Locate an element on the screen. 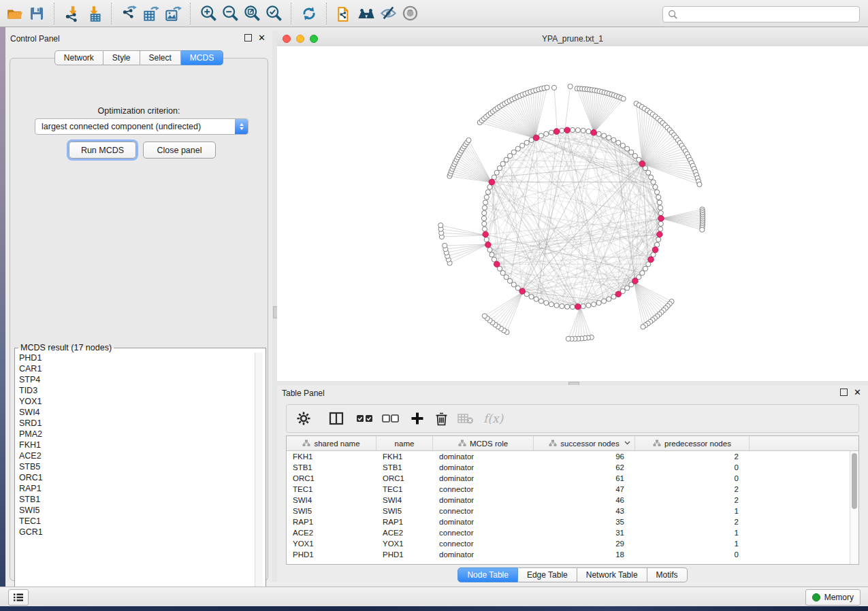 The image size is (868, 611). search-input is located at coordinates (770, 14).